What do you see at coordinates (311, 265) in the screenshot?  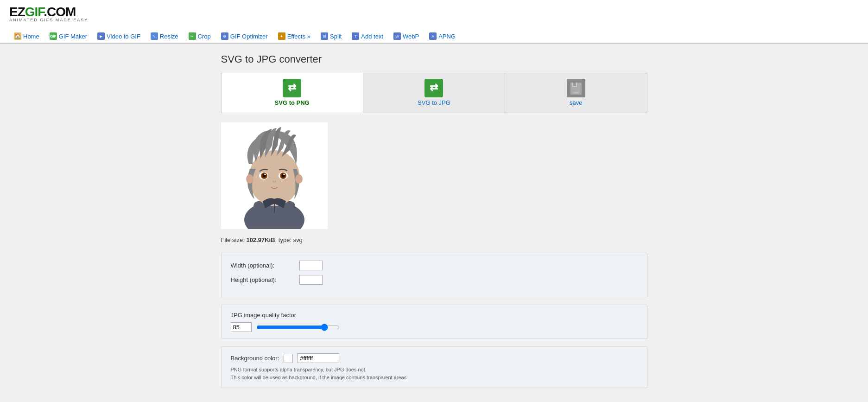 I see `width-input` at bounding box center [311, 265].